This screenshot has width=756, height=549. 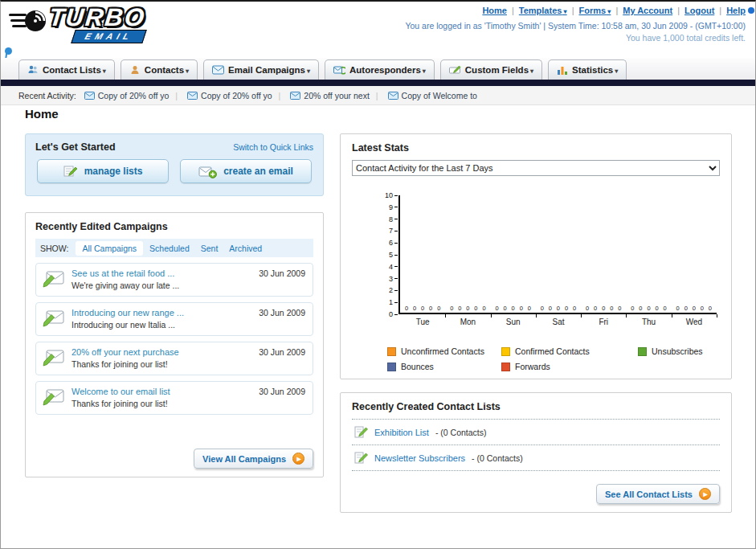 What do you see at coordinates (705, 494) in the screenshot?
I see `arrow-icon` at bounding box center [705, 494].